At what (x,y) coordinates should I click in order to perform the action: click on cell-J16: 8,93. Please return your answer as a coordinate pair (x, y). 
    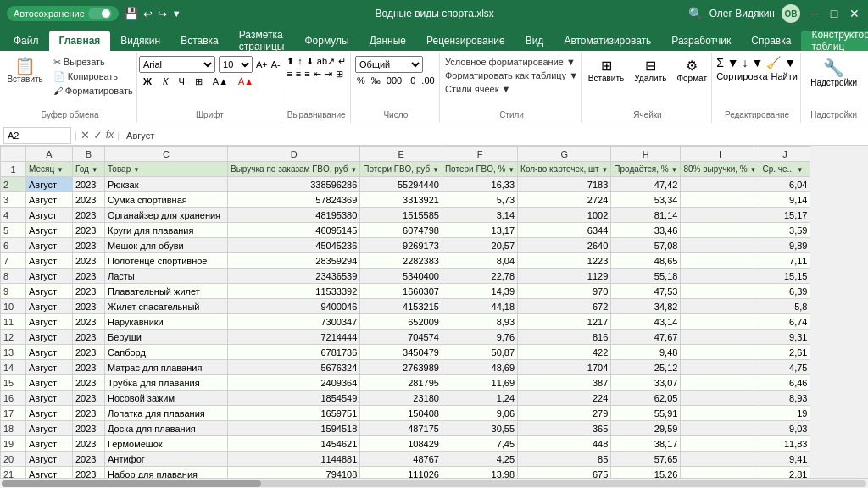
    Looking at the image, I should click on (785, 398).